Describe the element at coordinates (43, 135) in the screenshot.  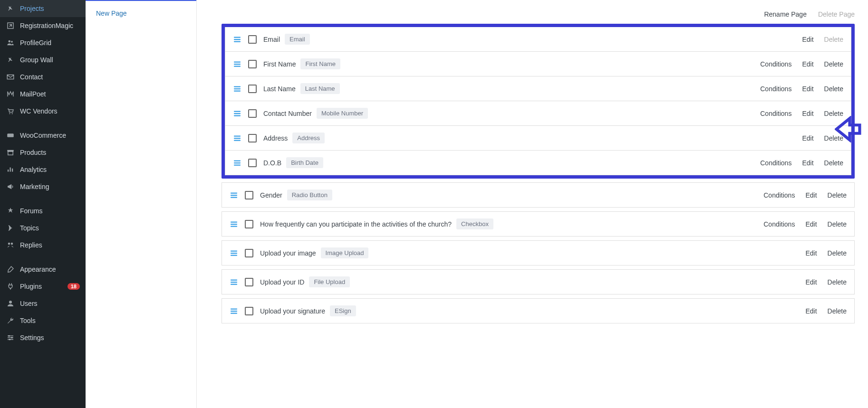
I see `sidebar-item-woocommerce: WooCommerce` at that location.